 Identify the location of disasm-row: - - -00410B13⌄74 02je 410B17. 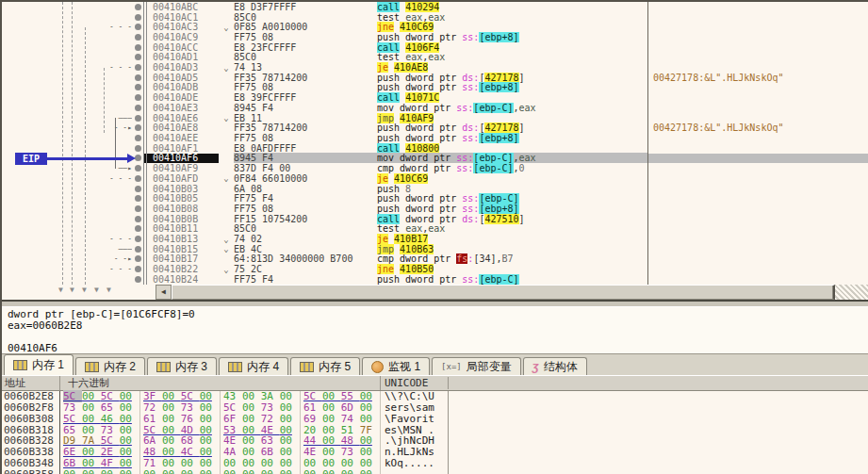
(435, 239).